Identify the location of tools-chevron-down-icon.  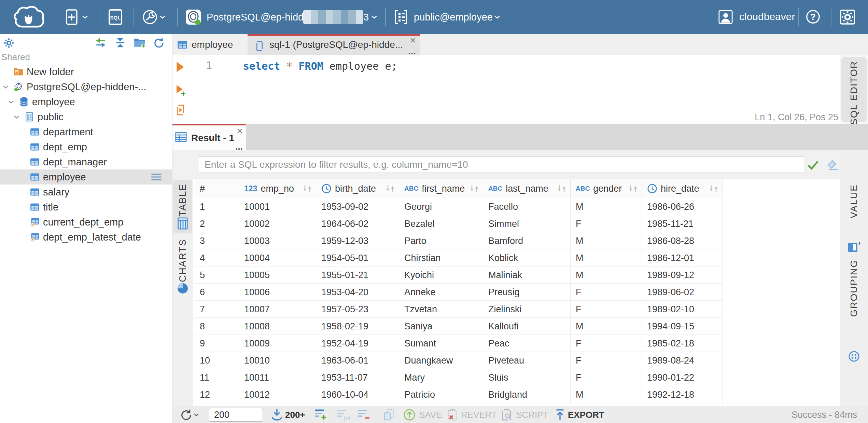
(163, 17).